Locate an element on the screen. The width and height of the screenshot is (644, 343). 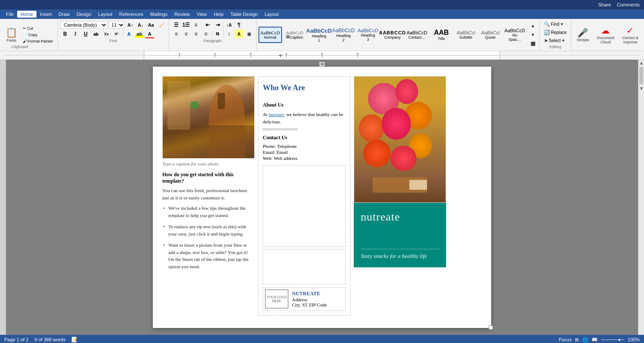
change-case-button: Aa is located at coordinates (151, 25).